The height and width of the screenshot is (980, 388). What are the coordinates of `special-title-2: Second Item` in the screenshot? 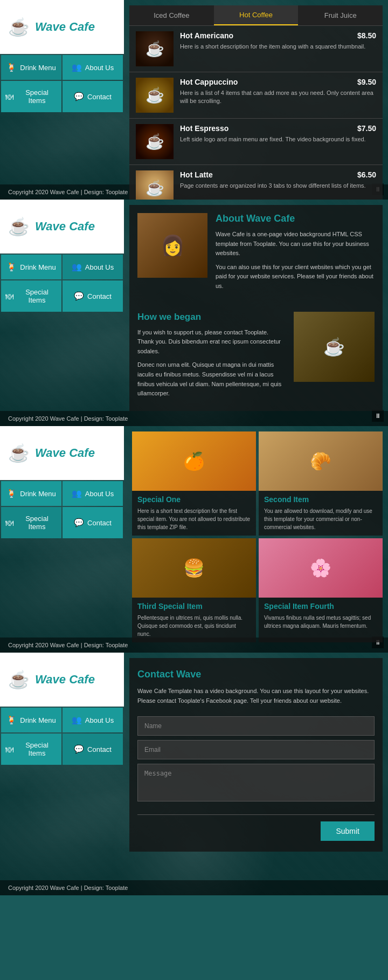 It's located at (321, 499).